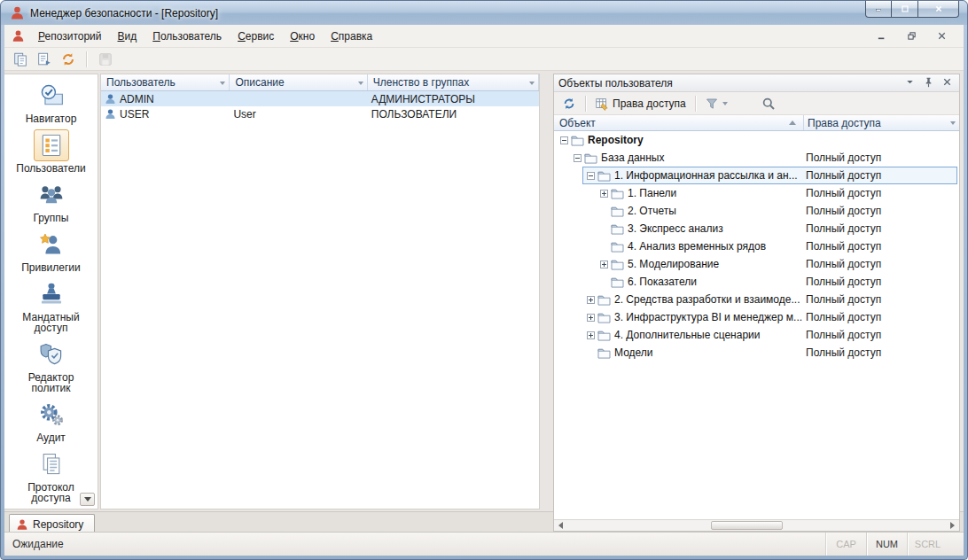 This screenshot has height=560, width=968. What do you see at coordinates (22, 525) in the screenshot?
I see `app-icon` at bounding box center [22, 525].